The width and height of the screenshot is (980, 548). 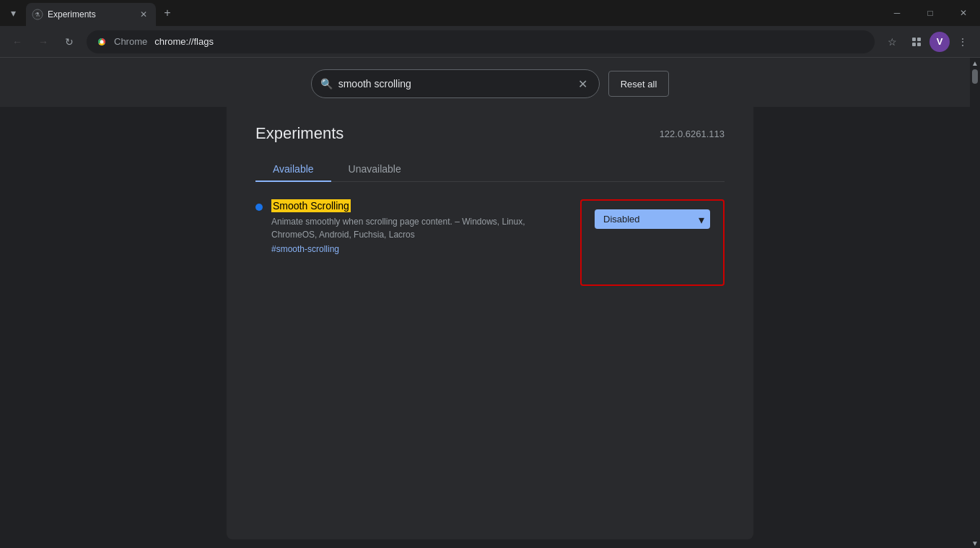 What do you see at coordinates (963, 13) in the screenshot?
I see `close-button: ✕` at bounding box center [963, 13].